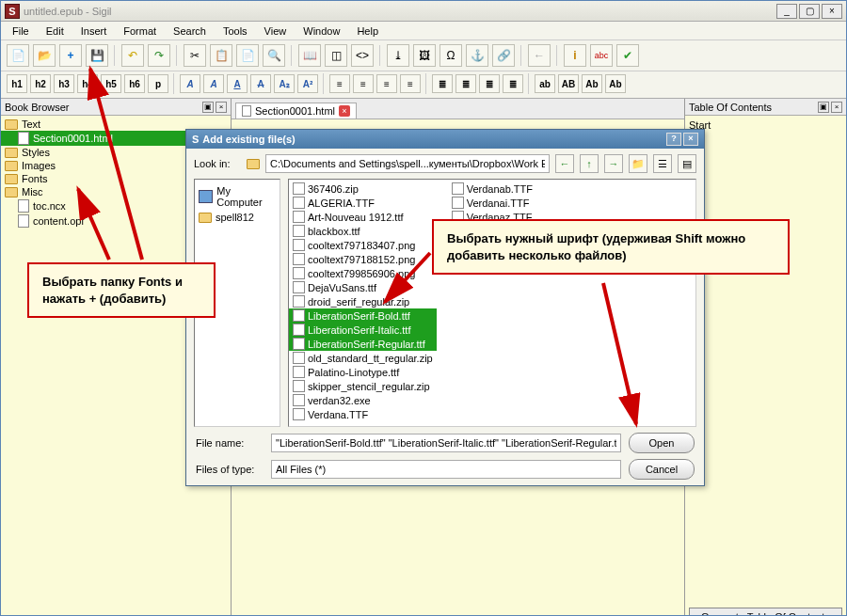  What do you see at coordinates (363, 245) in the screenshot?
I see `file-item: cooltext797183407.png` at bounding box center [363, 245].